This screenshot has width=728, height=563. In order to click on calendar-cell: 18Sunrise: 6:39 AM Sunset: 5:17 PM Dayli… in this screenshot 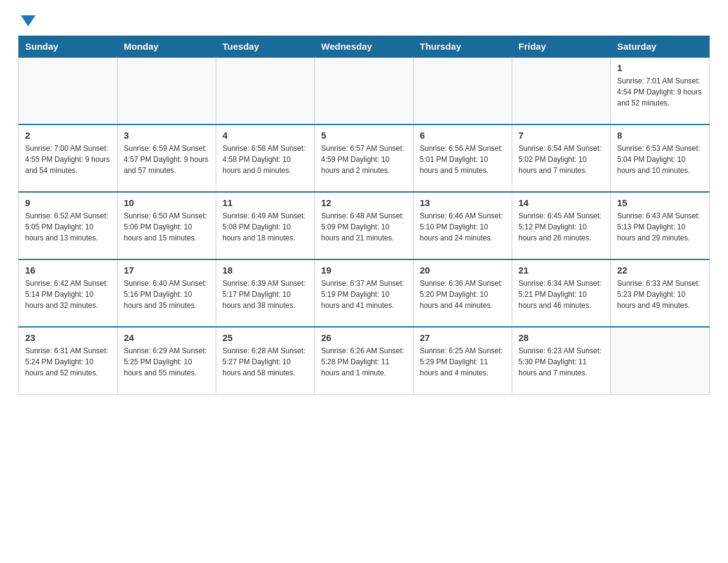, I will do `click(266, 293)`.